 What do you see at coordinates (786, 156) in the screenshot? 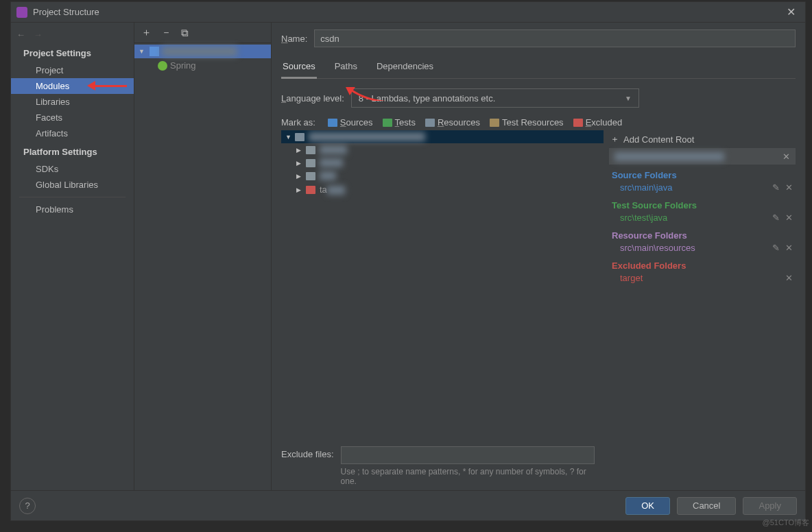
I see `remove-root-icon: ✕` at bounding box center [786, 156].